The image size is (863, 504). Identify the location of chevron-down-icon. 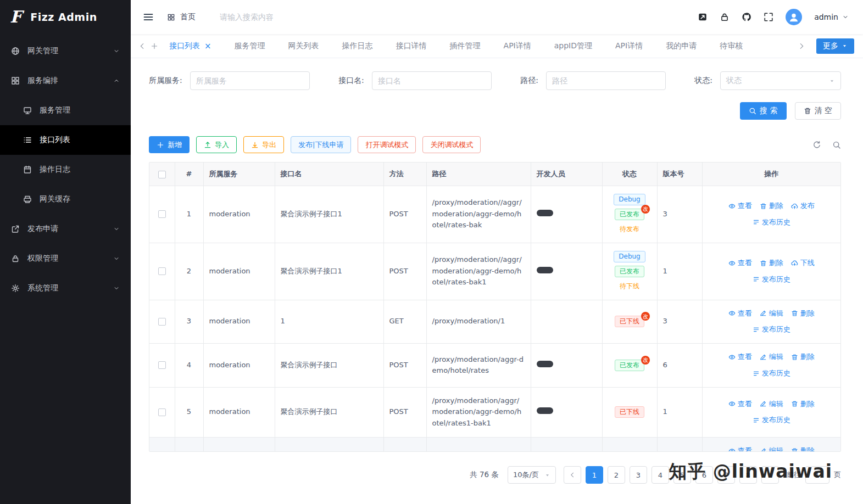
(116, 259).